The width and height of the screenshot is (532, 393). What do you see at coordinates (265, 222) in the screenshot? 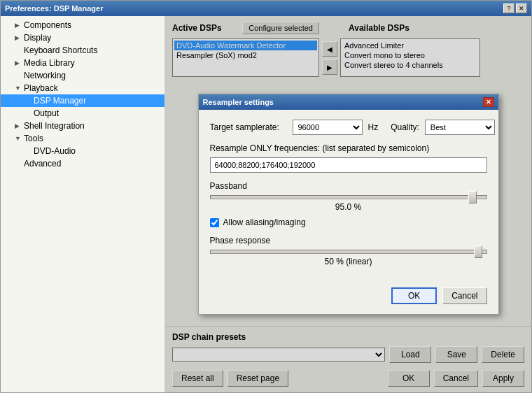
I see `aliasing-label: Allow aliasing/imaging` at bounding box center [265, 222].